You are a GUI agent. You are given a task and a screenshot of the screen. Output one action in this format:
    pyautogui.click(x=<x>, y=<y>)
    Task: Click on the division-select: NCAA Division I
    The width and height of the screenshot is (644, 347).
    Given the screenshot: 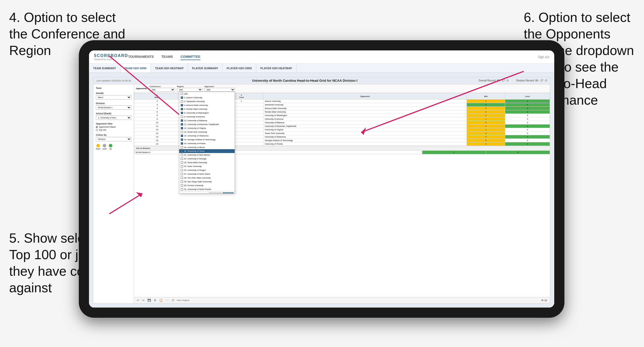 What is the action you would take?
    pyautogui.click(x=113, y=107)
    